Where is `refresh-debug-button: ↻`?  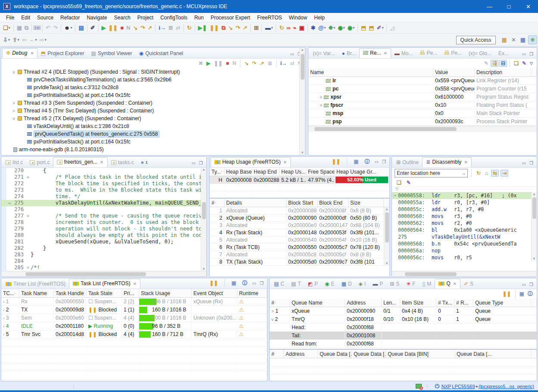 refresh-debug-button: ↻ is located at coordinates (282, 28).